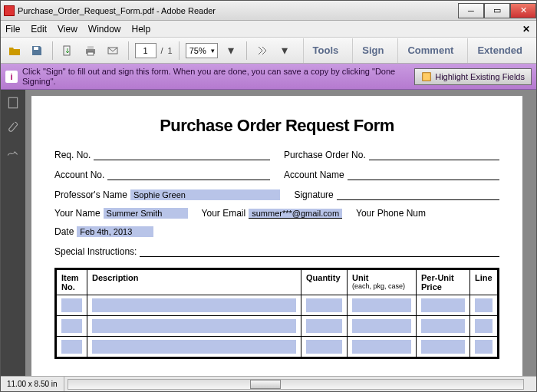 This screenshot has height=392, width=537. I want to click on reading-mode-icon, so click(262, 51).